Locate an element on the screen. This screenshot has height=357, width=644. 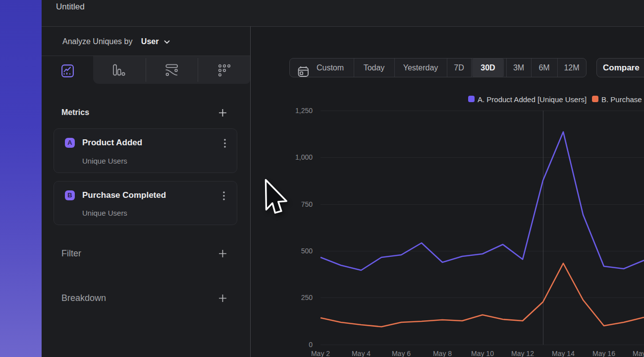
svg-text: May 2 is located at coordinates (321, 353).